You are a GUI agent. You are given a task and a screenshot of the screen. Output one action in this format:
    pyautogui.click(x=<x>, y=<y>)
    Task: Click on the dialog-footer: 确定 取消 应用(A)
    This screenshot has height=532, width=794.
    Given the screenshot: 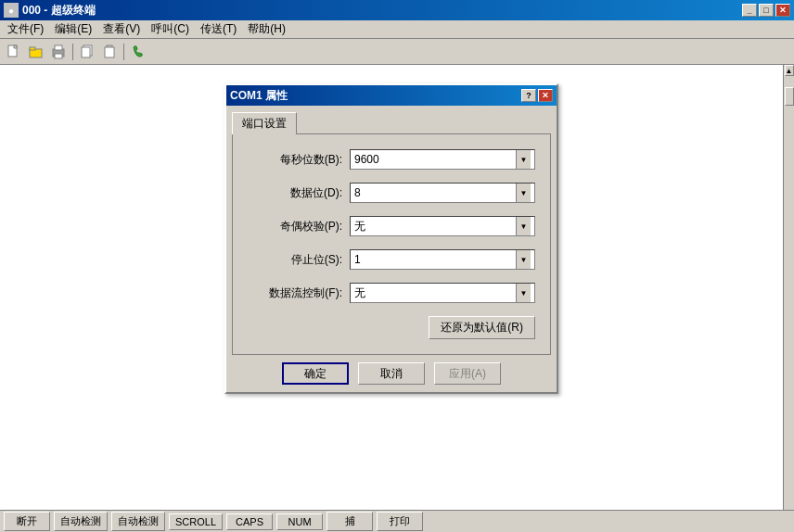 What is the action you would take?
    pyautogui.click(x=391, y=374)
    